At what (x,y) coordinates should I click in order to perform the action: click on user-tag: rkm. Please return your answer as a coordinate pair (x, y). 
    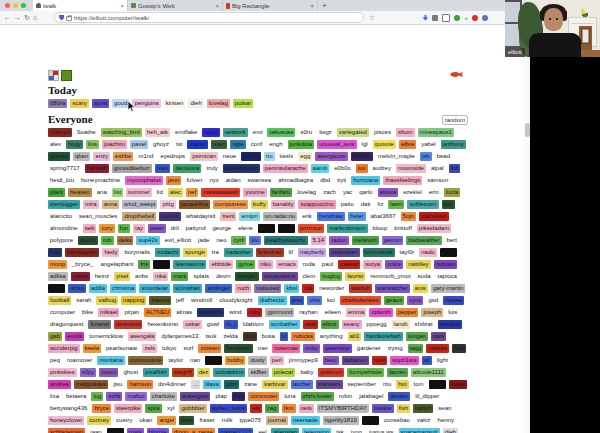
    Looking at the image, I should click on (289, 408).